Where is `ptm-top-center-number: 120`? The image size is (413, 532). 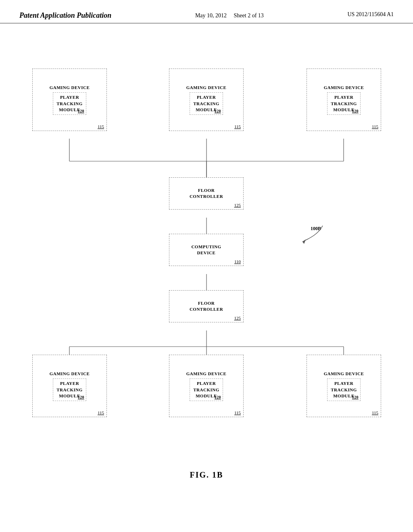 ptm-top-center-number: 120 is located at coordinates (218, 111).